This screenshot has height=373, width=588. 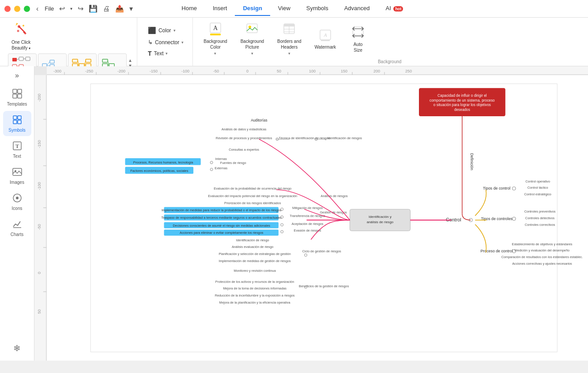 I want to click on close-button, so click(x=8, y=9).